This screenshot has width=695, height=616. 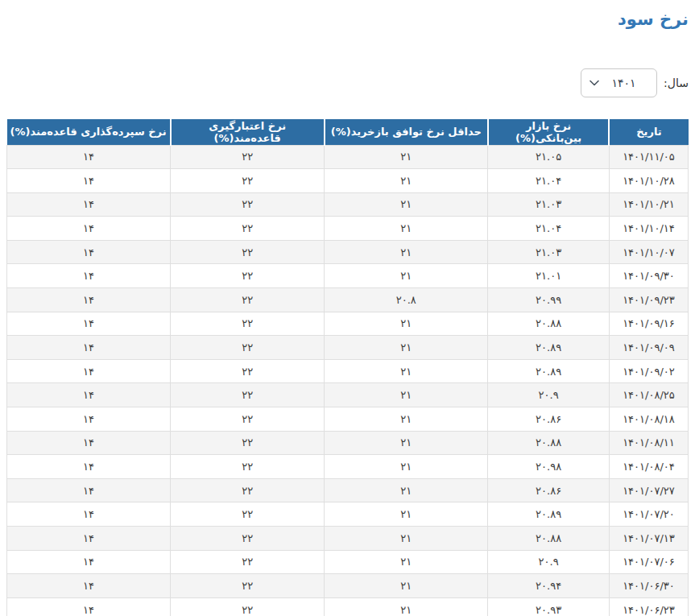 What do you see at coordinates (648, 205) in the screenshot?
I see `table-cell: ۱۴۰۱/۱۰/۲۱` at bounding box center [648, 205].